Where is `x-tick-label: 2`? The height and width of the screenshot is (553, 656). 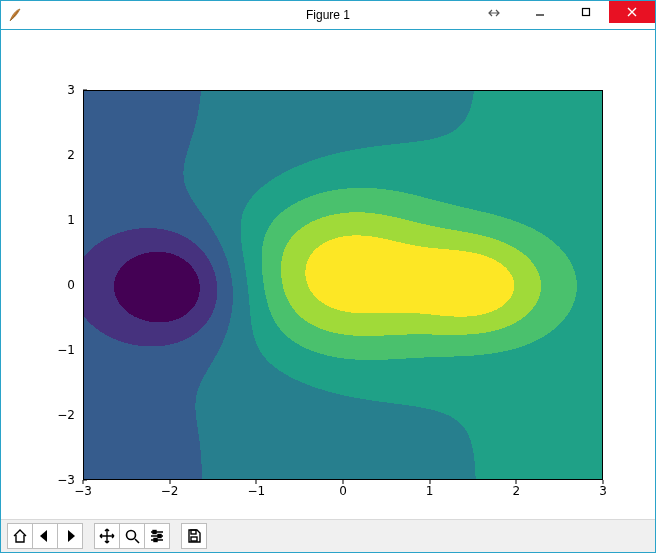 x-tick-label: 2 is located at coordinates (517, 491).